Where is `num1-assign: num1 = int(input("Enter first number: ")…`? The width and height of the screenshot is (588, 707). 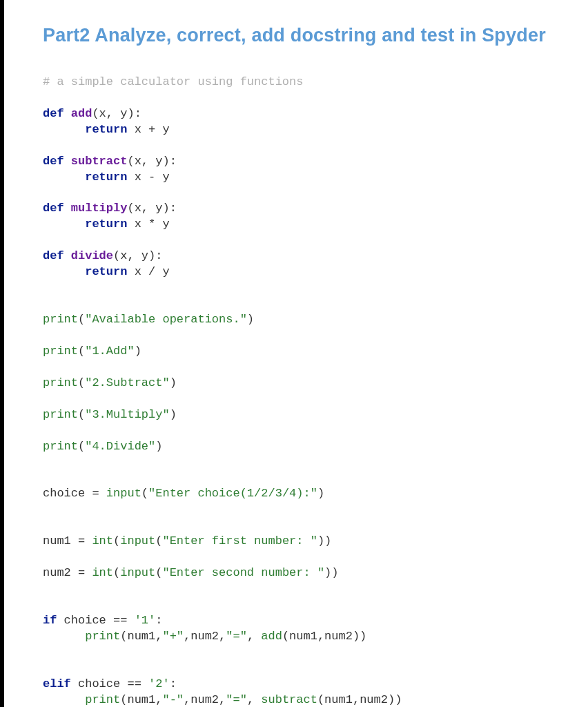 num1-assign: num1 = int(input("Enter first number: ")… is located at coordinates (315, 541).